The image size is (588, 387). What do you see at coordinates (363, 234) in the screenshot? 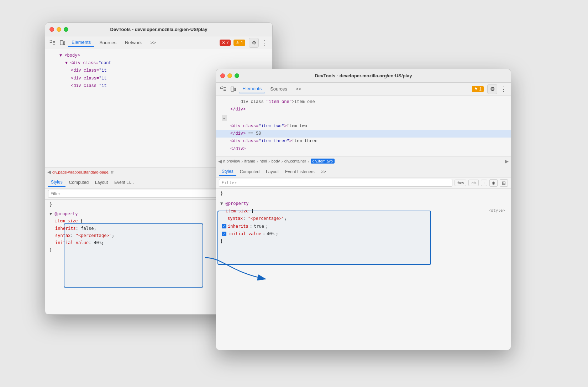
I see `front-css-initial-value-line: ✓ initial-value: 40%;` at bounding box center [363, 234].